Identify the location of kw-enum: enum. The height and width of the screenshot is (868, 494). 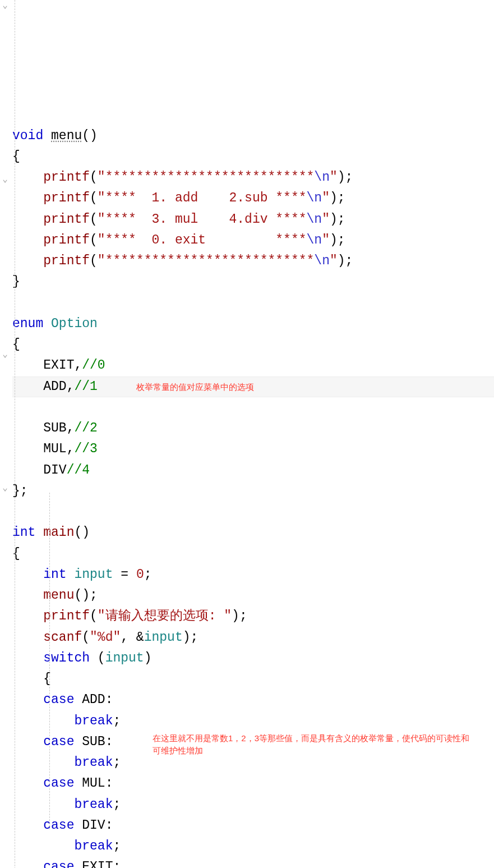
(28, 324).